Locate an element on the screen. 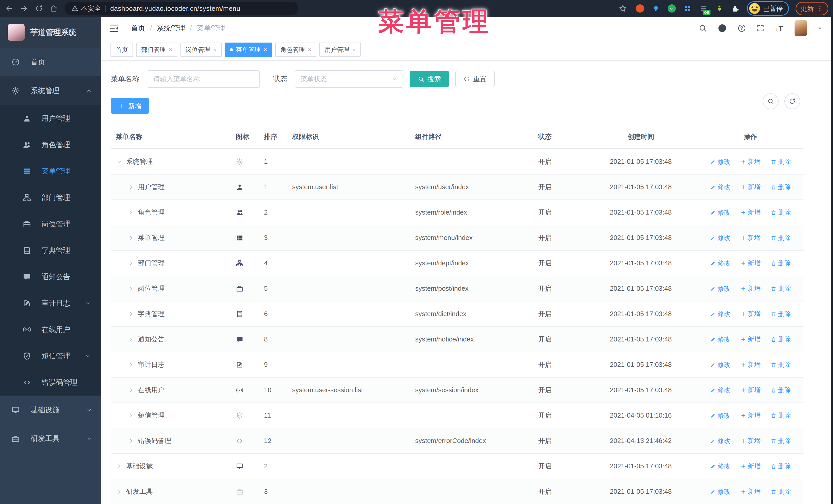 The width and height of the screenshot is (833, 504). breadcrumb-home: 首页 is located at coordinates (138, 28).